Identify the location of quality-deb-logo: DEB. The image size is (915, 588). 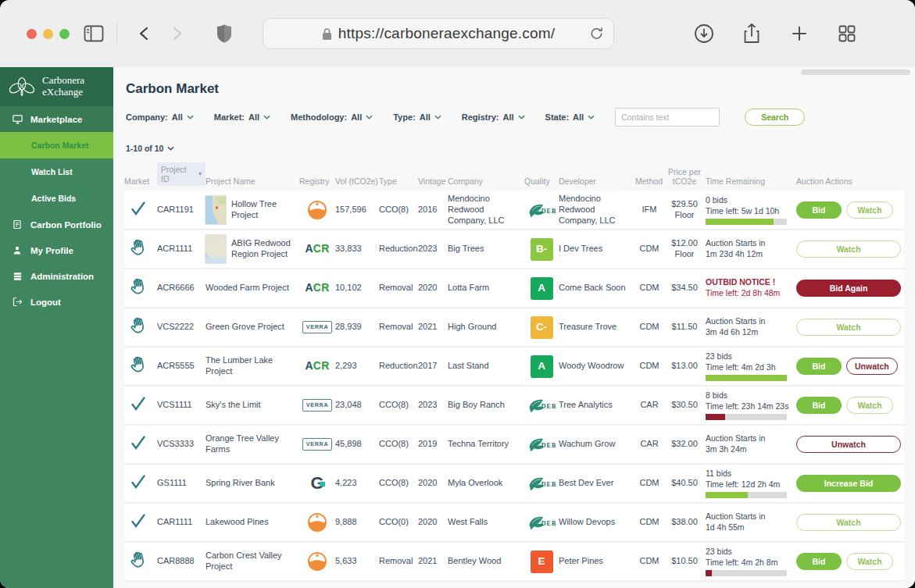
(541, 405).